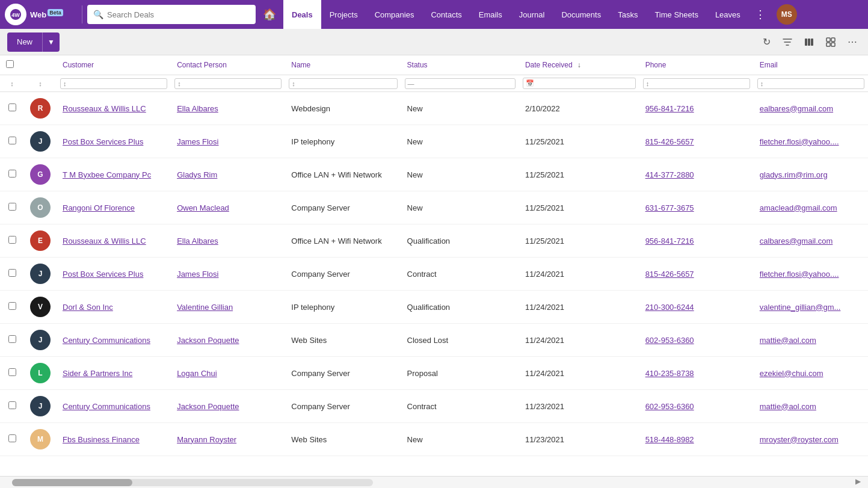  Describe the element at coordinates (16, 14) in the screenshot. I see `logo-icon: 4W` at that location.